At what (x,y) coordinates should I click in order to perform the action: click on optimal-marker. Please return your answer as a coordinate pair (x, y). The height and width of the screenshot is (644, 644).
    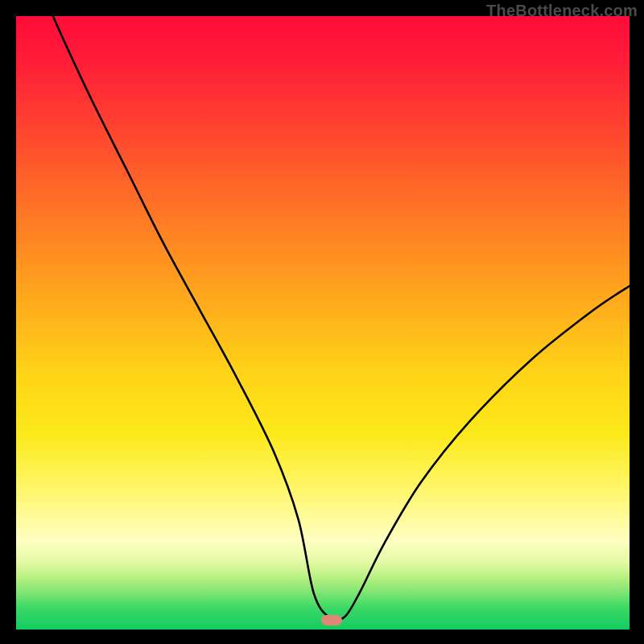
    Looking at the image, I should click on (332, 620).